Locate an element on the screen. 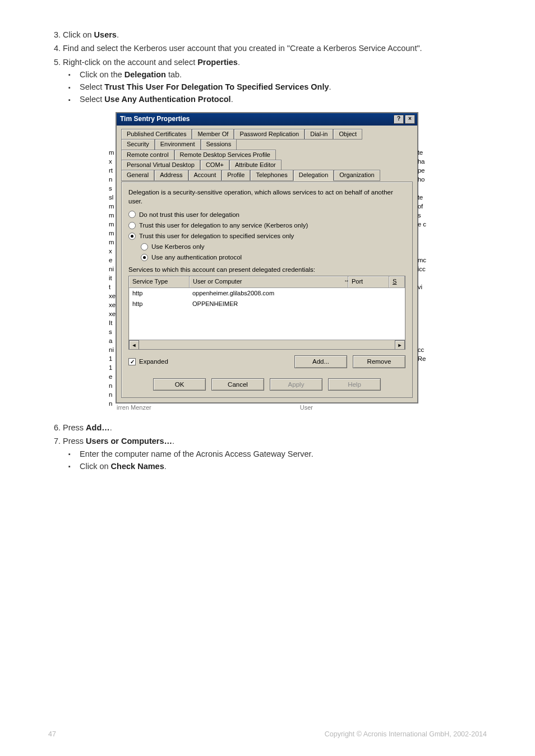 The image size is (535, 756). tab-attribute-editor: Attribute Editor is located at coordinates (256, 165).